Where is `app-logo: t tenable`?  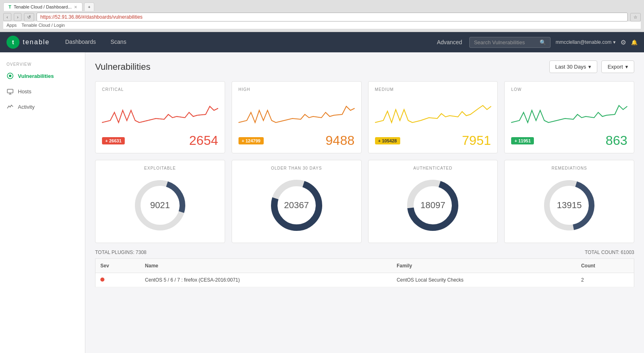
app-logo: t tenable is located at coordinates (28, 42).